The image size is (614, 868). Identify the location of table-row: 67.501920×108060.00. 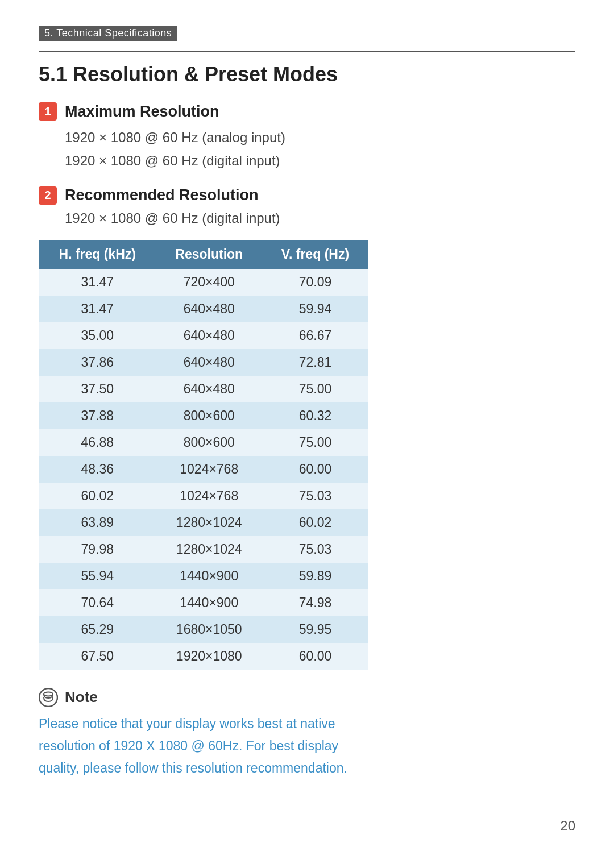
(204, 656).